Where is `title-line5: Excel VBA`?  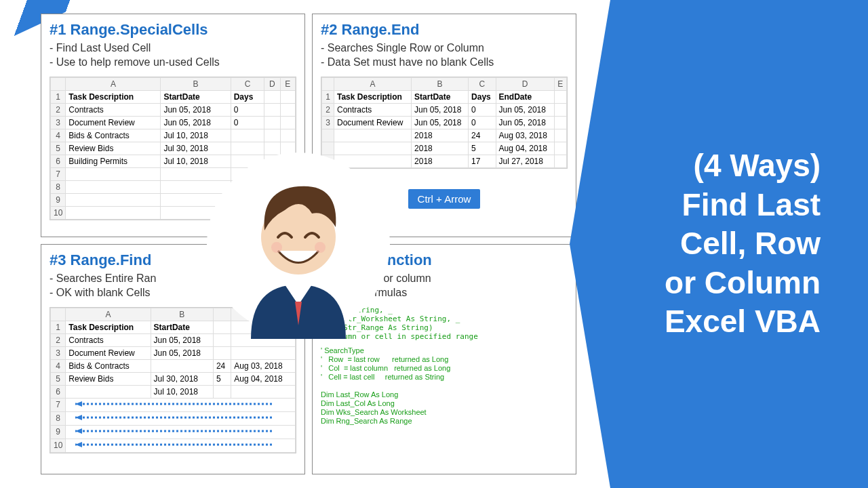 title-line5: Excel VBA is located at coordinates (743, 322).